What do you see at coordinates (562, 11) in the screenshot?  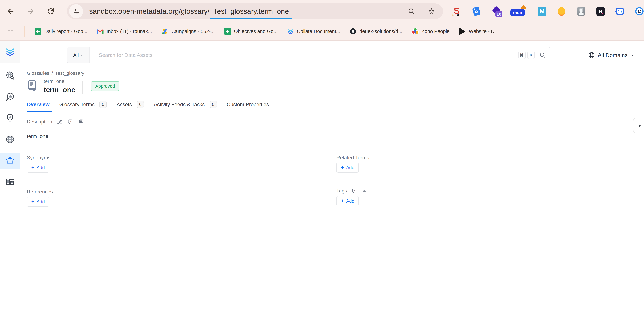 I see `orange-ball-extension-icon` at bounding box center [562, 11].